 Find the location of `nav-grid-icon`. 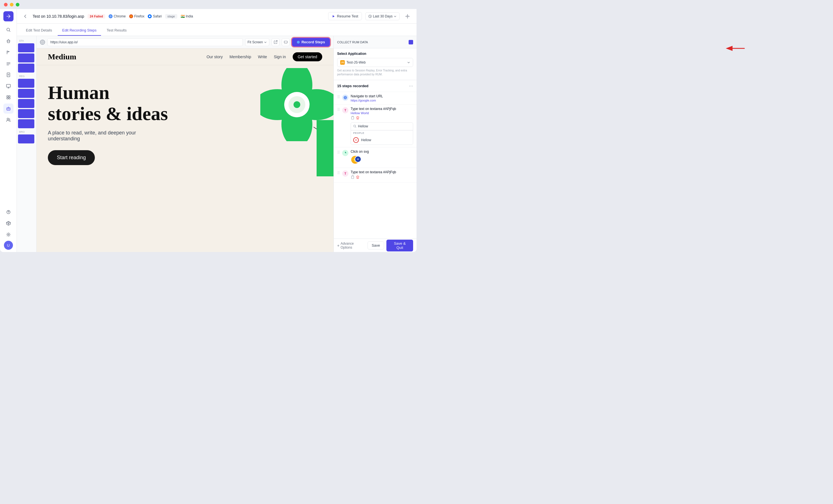

nav-grid-icon is located at coordinates (8, 97).